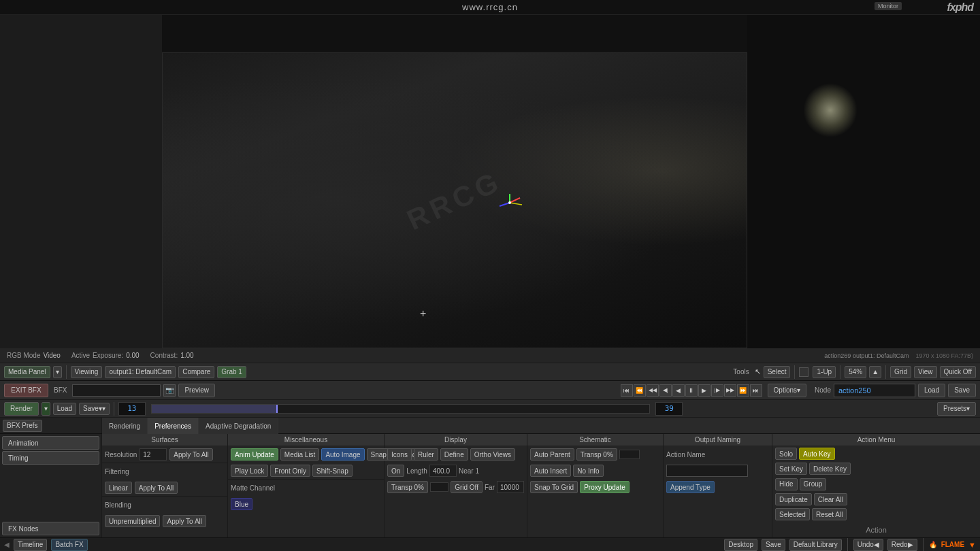 The height and width of the screenshot is (551, 980). What do you see at coordinates (467, 487) in the screenshot?
I see `grid-off-btn: Grid Off` at bounding box center [467, 487].